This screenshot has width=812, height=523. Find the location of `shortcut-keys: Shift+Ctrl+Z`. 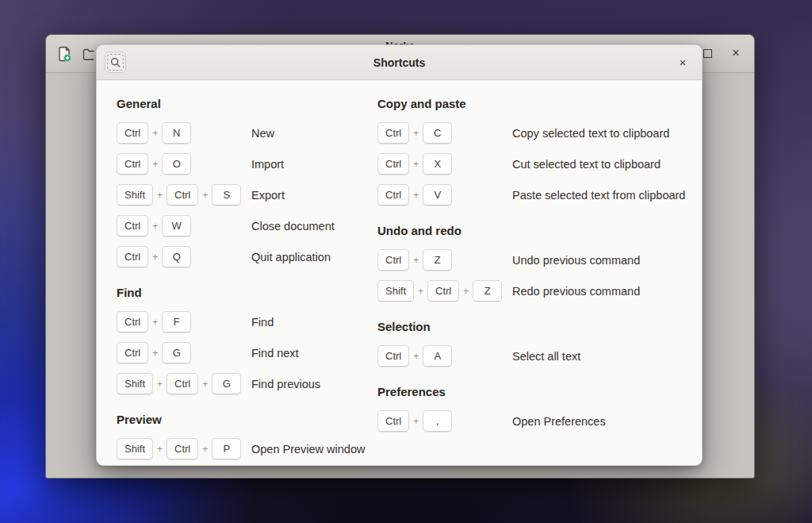

shortcut-keys: Shift+Ctrl+Z is located at coordinates (445, 290).